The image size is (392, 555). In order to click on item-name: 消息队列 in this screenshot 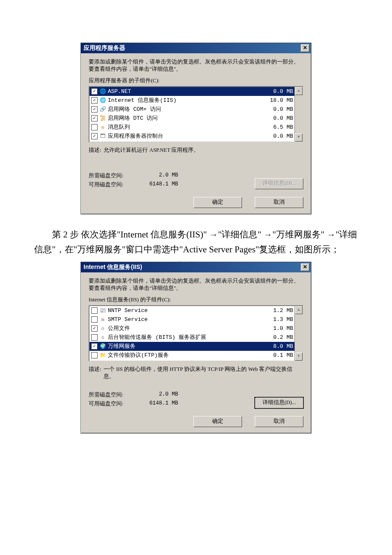, I will do `click(186, 127)`.